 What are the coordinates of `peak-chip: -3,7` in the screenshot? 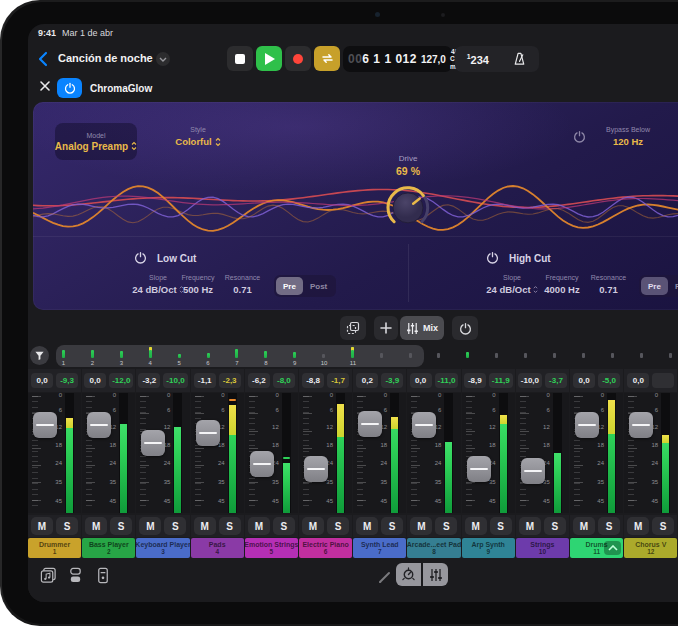 It's located at (556, 380).